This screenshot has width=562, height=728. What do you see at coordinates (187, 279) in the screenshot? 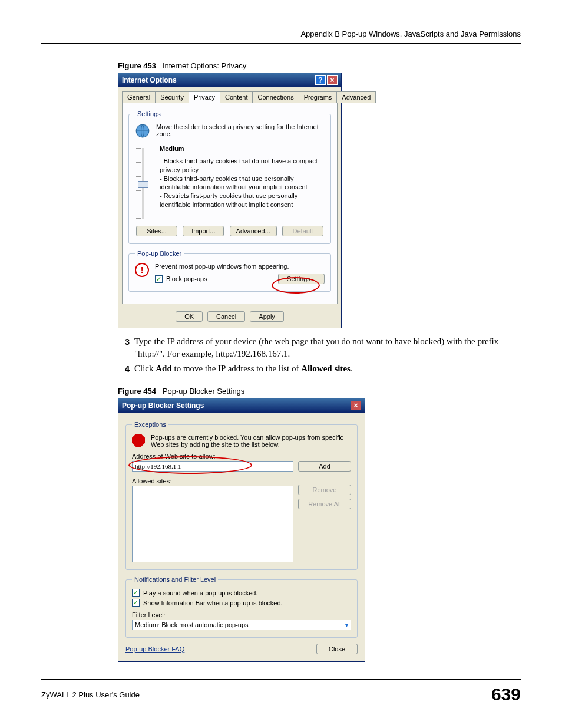
I see `block-popups-label: Block pop-ups` at bounding box center [187, 279].